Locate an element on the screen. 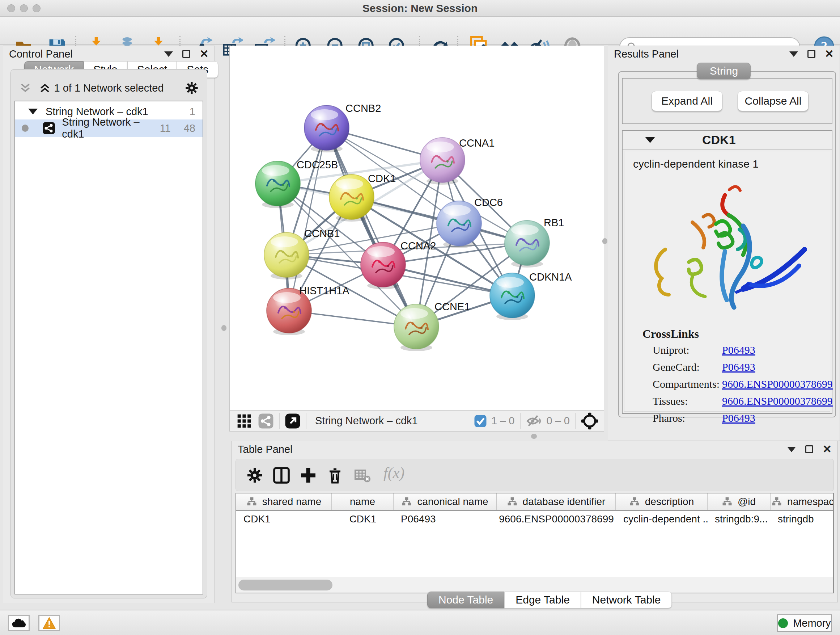 This screenshot has width=840, height=635. show-columns-icon is located at coordinates (281, 475).